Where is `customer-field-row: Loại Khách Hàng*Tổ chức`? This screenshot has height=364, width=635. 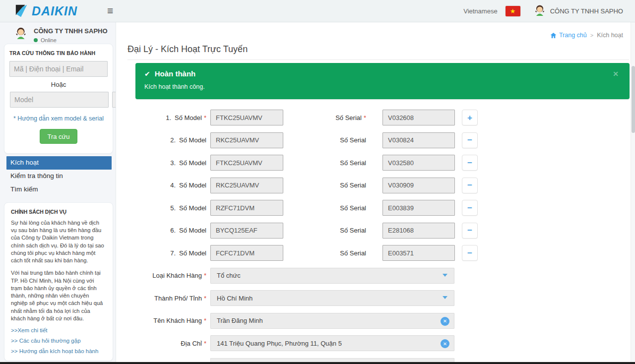
customer-field-row: Loại Khách Hàng*Tổ chức is located at coordinates (309, 276).